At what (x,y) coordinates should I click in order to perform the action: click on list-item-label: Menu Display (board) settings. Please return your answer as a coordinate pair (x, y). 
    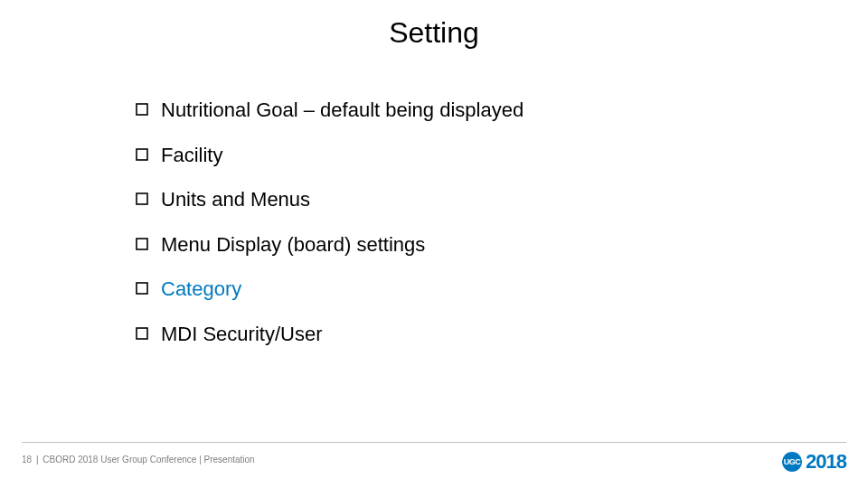
    Looking at the image, I should click on (293, 245).